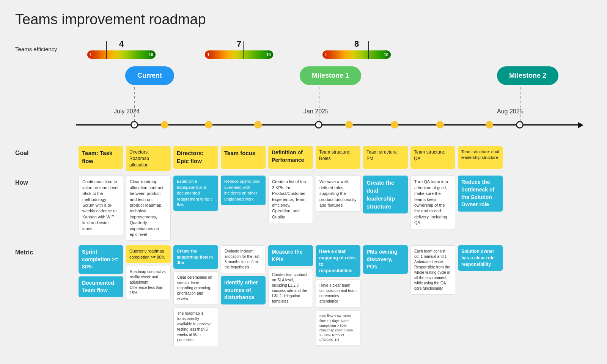 Image resolution: width=607 pixels, height=364 pixels. I want to click on metric-col-1: Sprint completion >= 80% Documented Team…, so click(101, 296).